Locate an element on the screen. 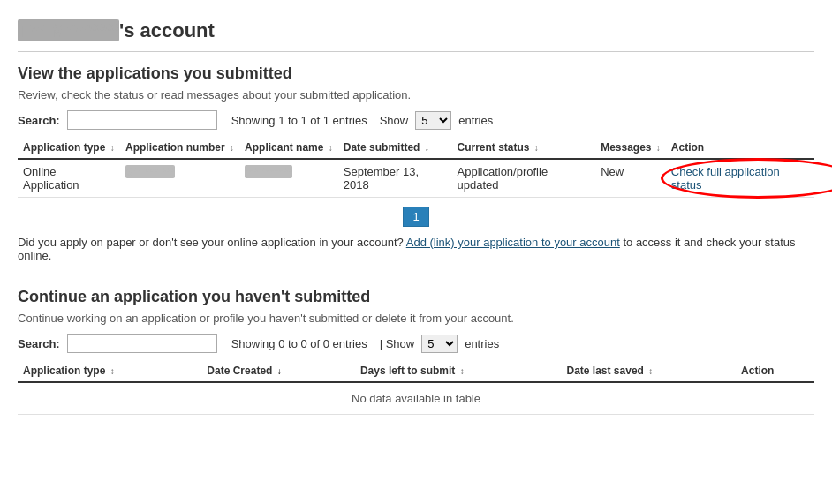 This screenshot has width=832, height=504. usort-icon-application-type: ↕ is located at coordinates (113, 371).